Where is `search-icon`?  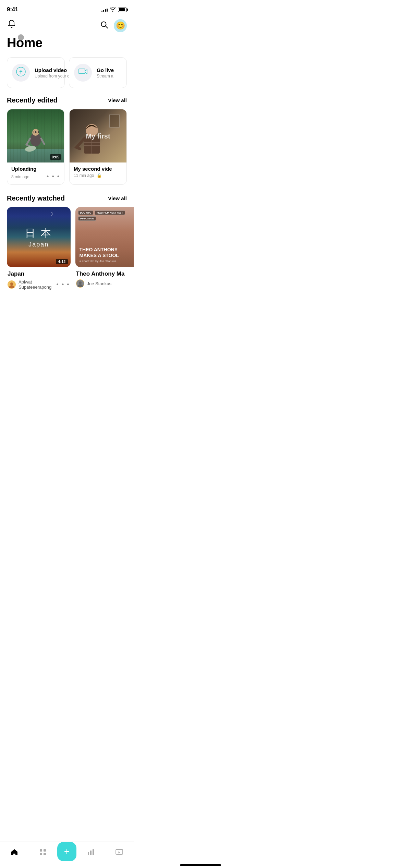 search-icon is located at coordinates (104, 26).